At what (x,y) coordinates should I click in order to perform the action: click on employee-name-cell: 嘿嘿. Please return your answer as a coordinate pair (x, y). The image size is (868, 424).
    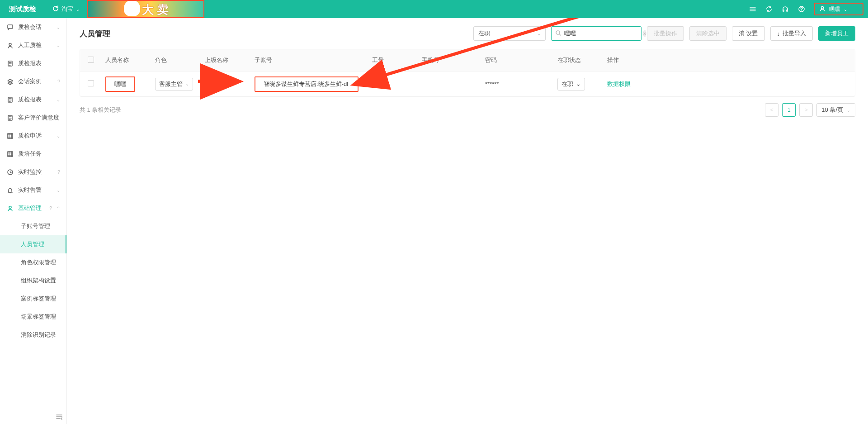
    Looking at the image, I should click on (120, 84).